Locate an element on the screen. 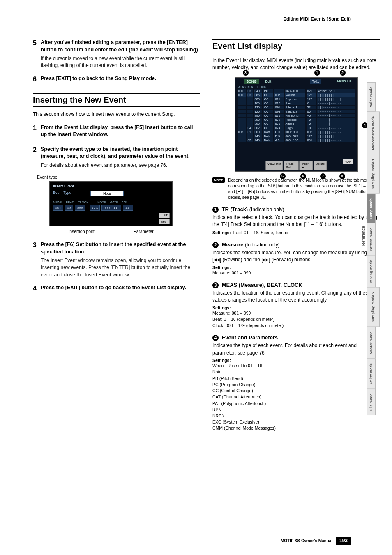  side-tab-pattern: Pattern mode is located at coordinates (371, 240).